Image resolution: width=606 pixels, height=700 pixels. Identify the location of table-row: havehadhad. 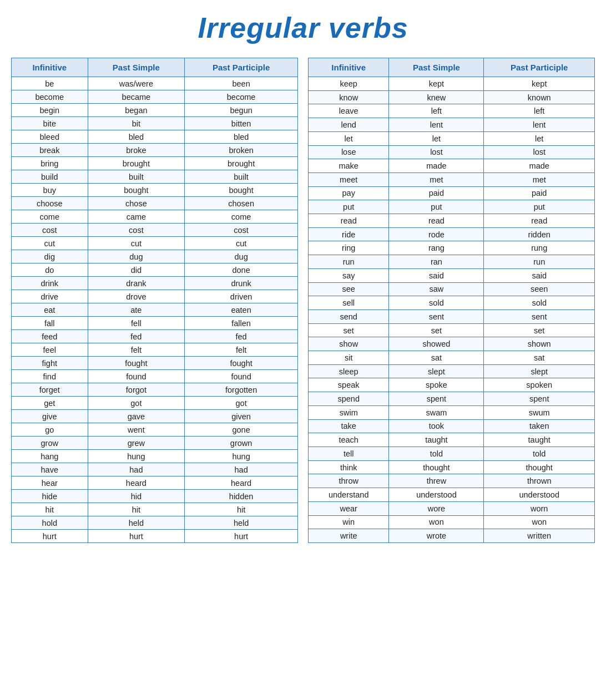
(155, 470).